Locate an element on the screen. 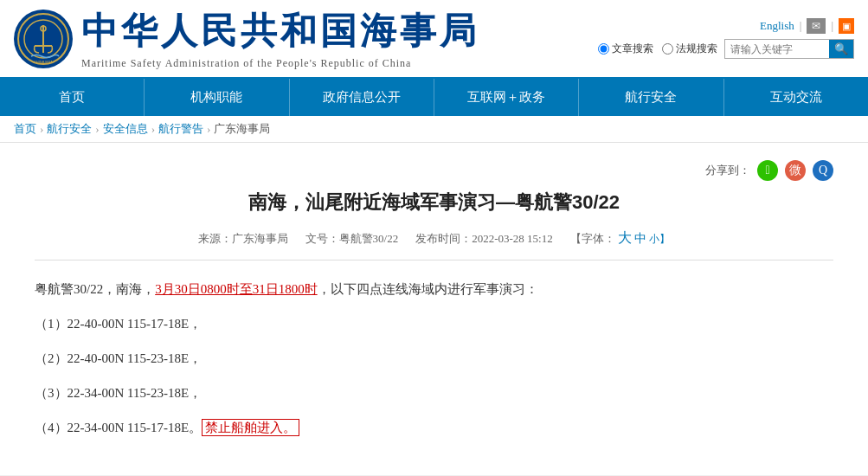  source-label: 来源：广东海事局 is located at coordinates (243, 239).